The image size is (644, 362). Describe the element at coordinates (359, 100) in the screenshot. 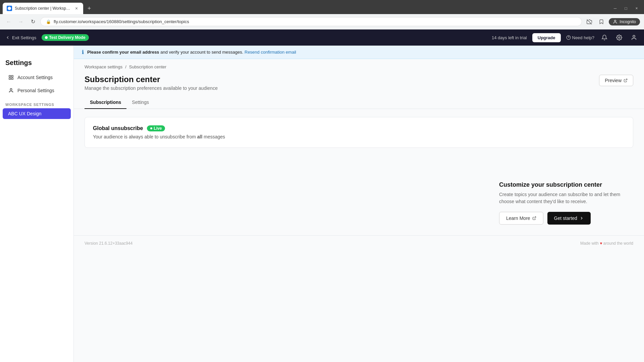

I see `tabs: Subscriptions Settings` at that location.